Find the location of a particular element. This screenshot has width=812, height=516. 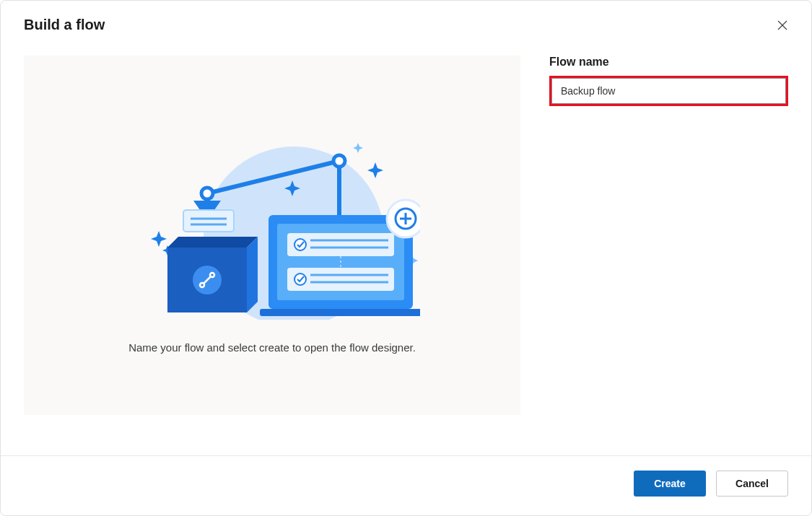

dialog-header: Build a flow is located at coordinates (406, 21).